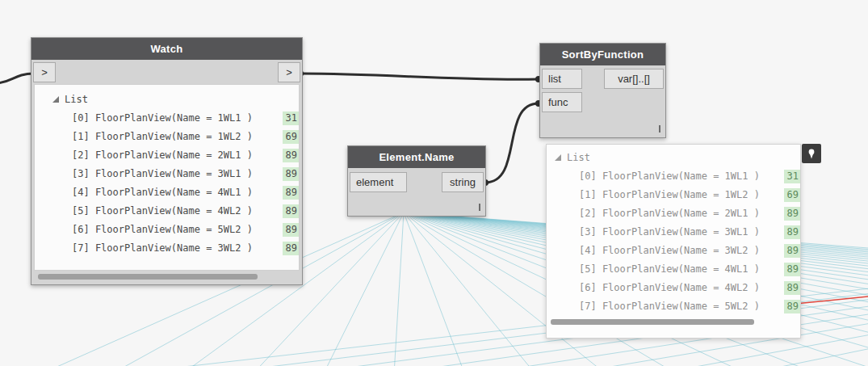 The image size is (868, 366). Describe the element at coordinates (562, 102) in the screenshot. I see `port-func: func` at that location.